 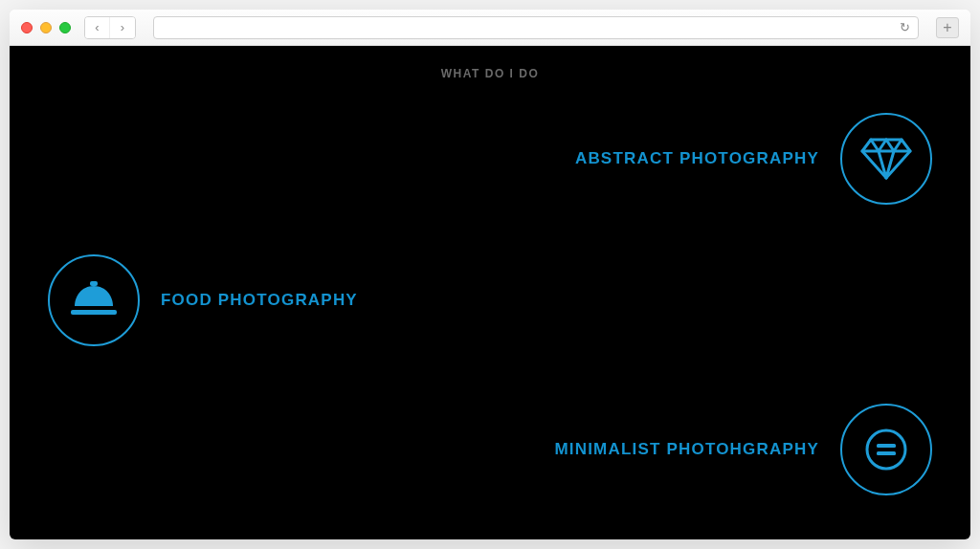 I want to click on nav-buttons: ‹ ›, so click(x=110, y=28).